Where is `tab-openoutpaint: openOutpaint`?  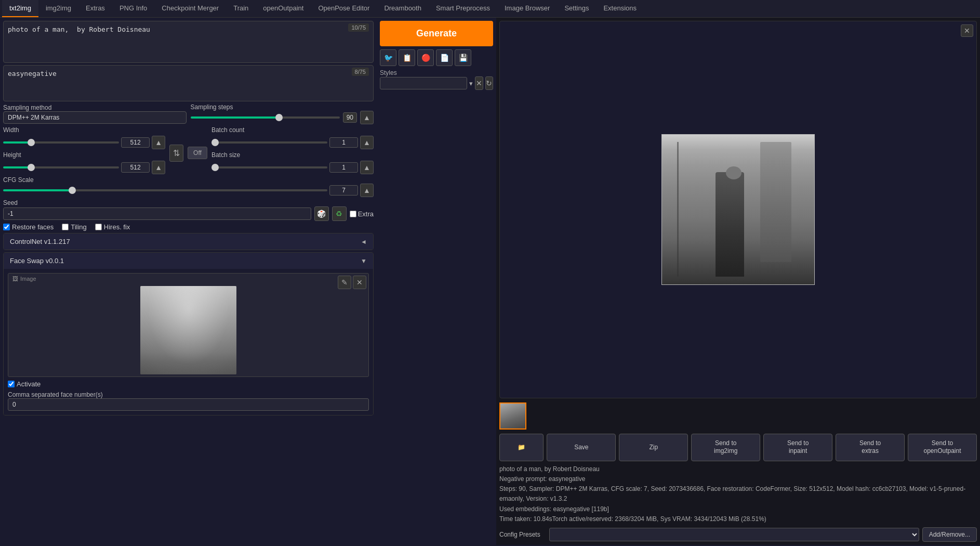 tab-openoutpaint: openOutpaint is located at coordinates (283, 8).